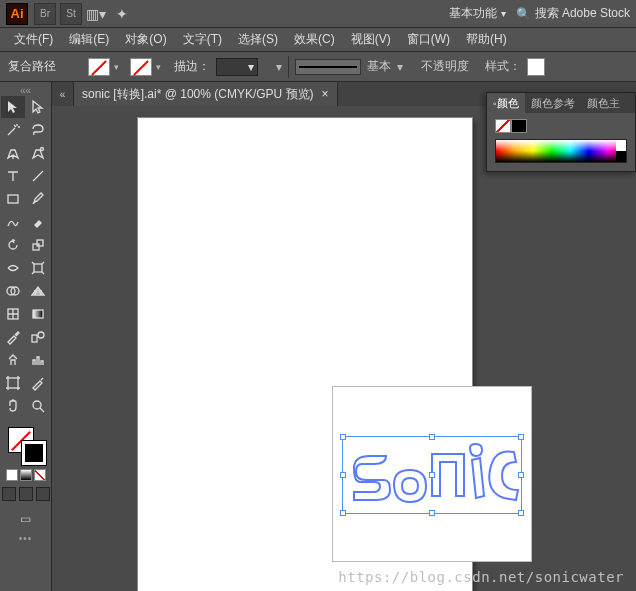 This screenshot has height=591, width=636. Describe the element at coordinates (13, 406) in the screenshot. I see `hand-tool` at that location.